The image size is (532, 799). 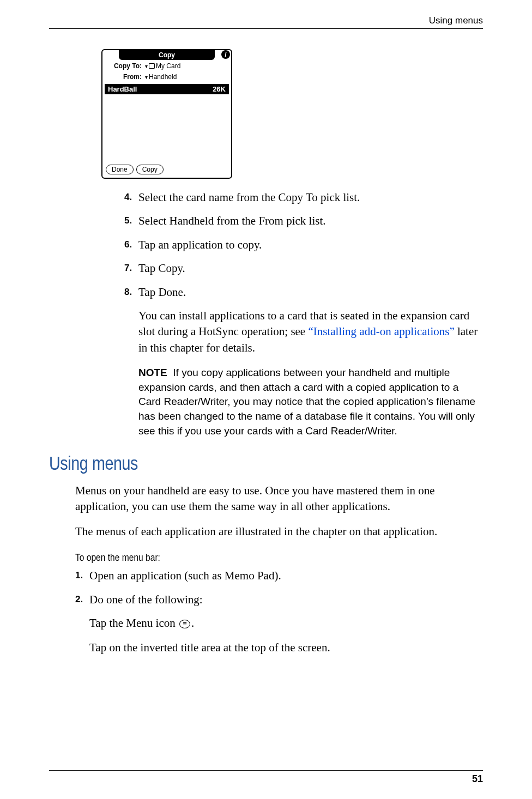 What do you see at coordinates (304, 245) in the screenshot?
I see `step-6: 6. Tap an application to copy.` at bounding box center [304, 245].